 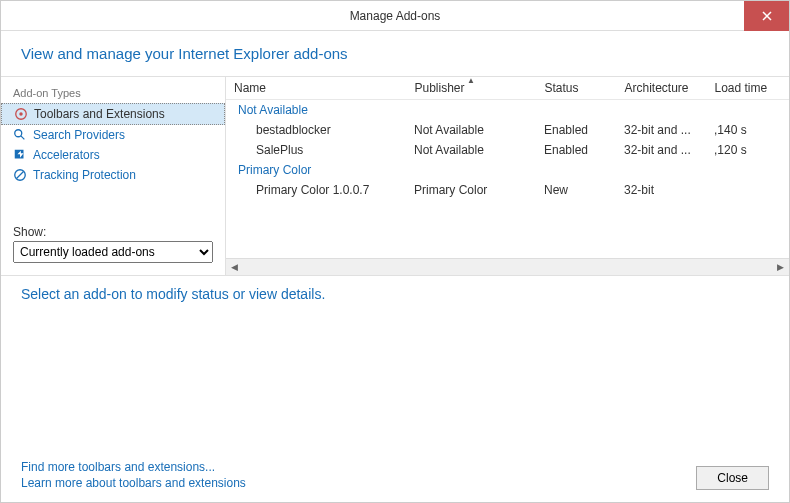 I want to click on sidebar-item-label: Toolbars and Extensions, so click(x=100, y=114).